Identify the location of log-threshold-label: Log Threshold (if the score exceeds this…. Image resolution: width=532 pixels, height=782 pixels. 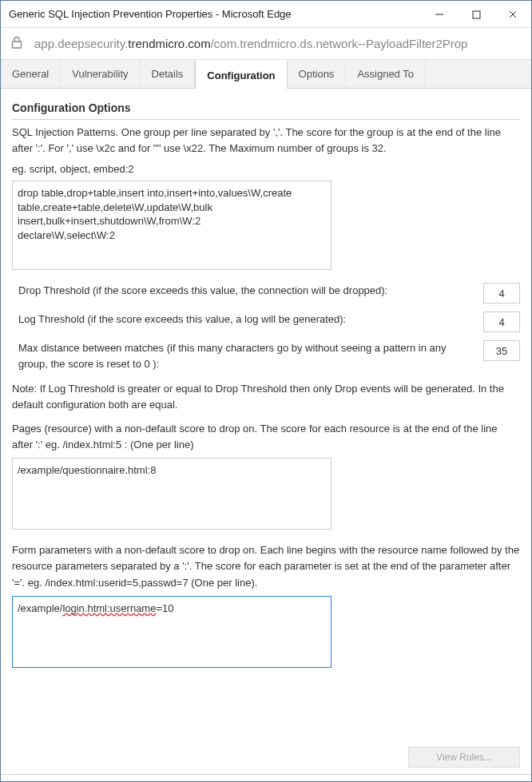
(243, 320).